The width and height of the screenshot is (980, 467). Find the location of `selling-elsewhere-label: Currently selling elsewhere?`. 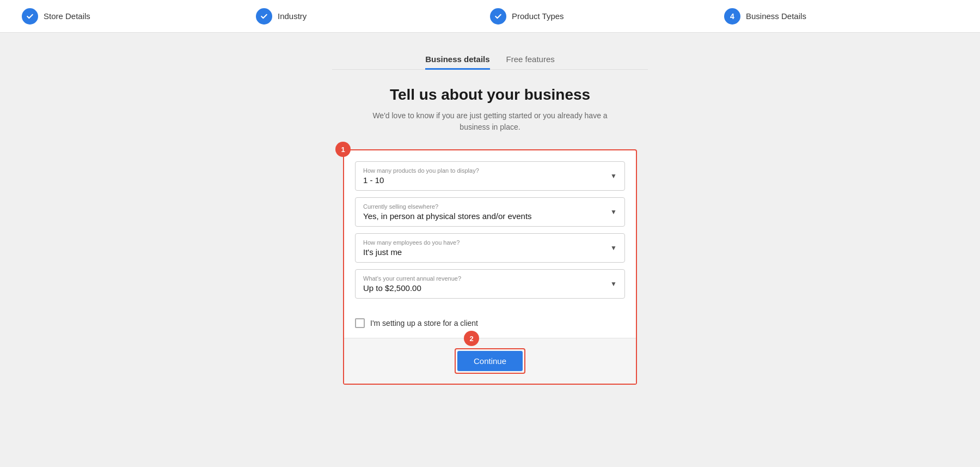

selling-elsewhere-label: Currently selling elsewhere? is located at coordinates (490, 207).